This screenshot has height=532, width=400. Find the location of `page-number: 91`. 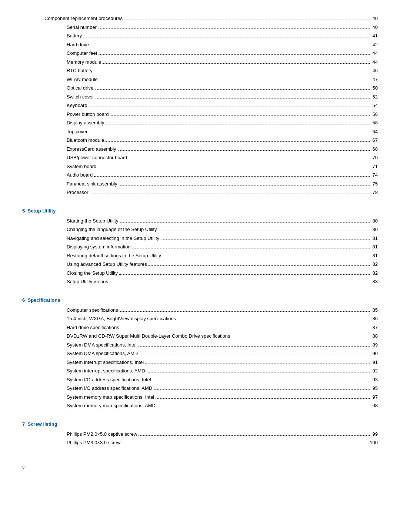

page-number: 91 is located at coordinates (375, 362).